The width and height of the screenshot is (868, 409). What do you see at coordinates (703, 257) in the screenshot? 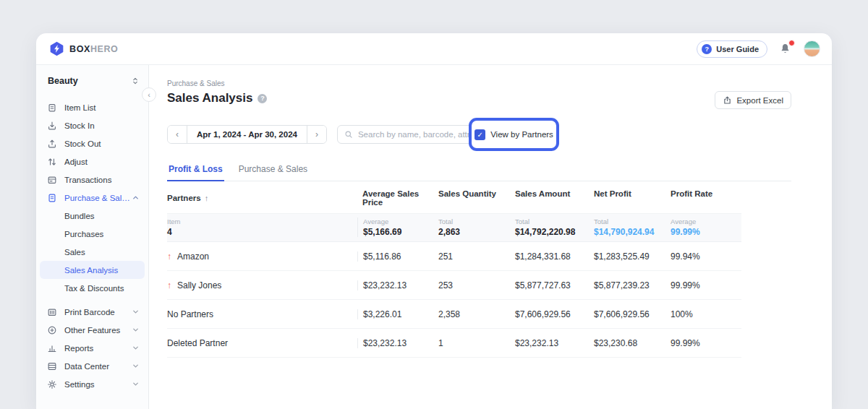
I see `profit-rate-cell: 99.94%` at bounding box center [703, 257].